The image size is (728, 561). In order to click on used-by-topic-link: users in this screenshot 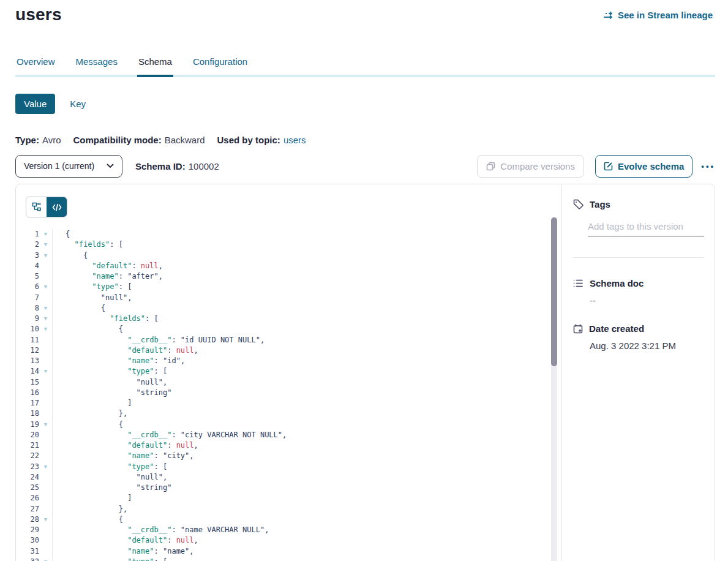, I will do `click(295, 140)`.